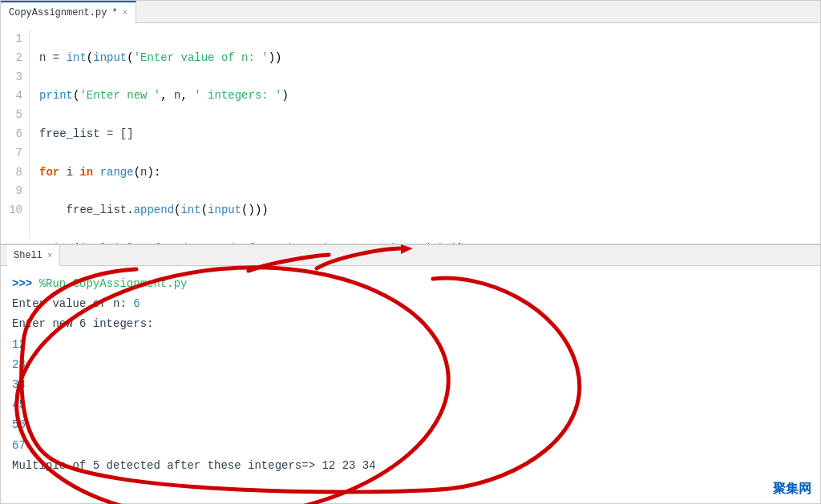  What do you see at coordinates (58, 13) in the screenshot?
I see `editor-tab-label: CopyAssignment.py` at bounding box center [58, 13].